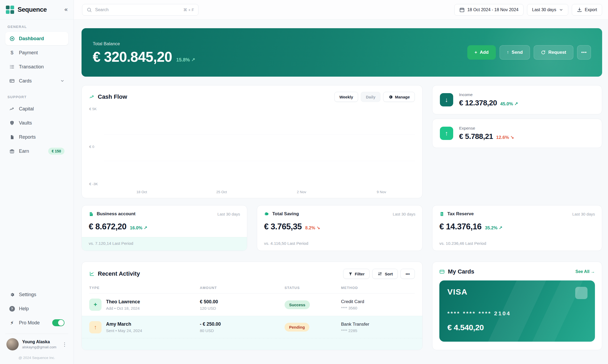  What do you see at coordinates (66, 10) in the screenshot?
I see `collapse-sidebar-icon: «` at bounding box center [66, 10].